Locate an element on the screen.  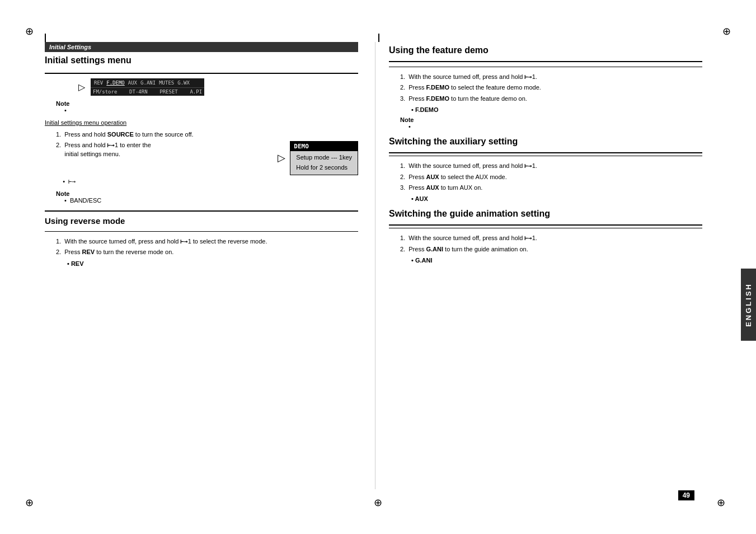
top-left-line is located at coordinates (45, 38).